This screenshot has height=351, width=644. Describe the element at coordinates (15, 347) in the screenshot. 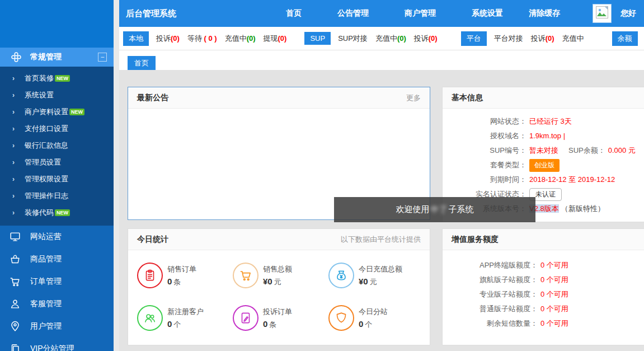

I see `pages-icon` at that location.